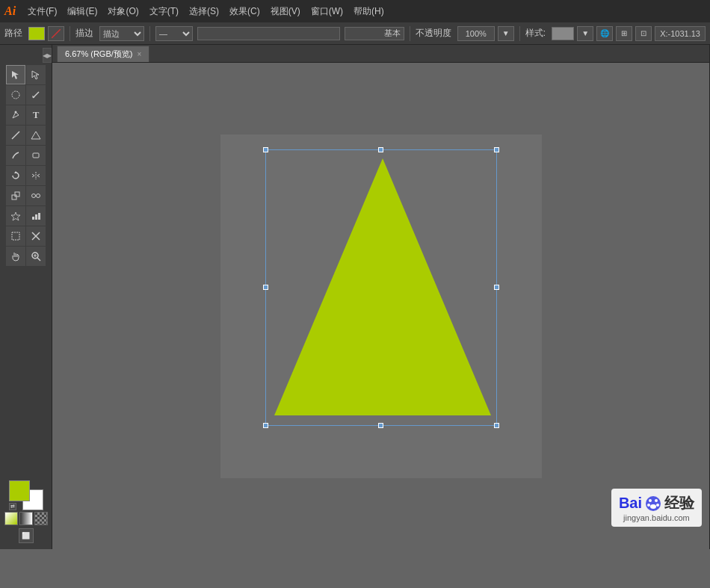 The image size is (710, 588). I want to click on color-mode-icon, so click(11, 519).